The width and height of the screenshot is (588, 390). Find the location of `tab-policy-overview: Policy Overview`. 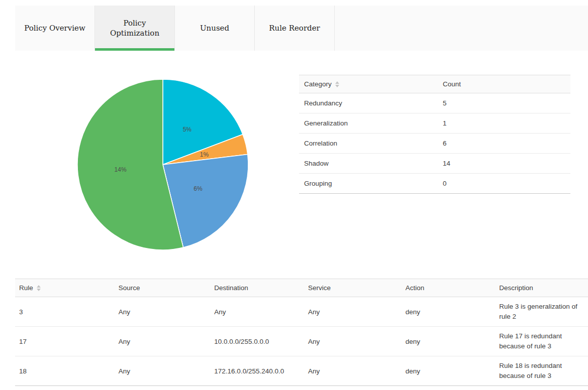

tab-policy-overview: Policy Overview is located at coordinates (55, 28).